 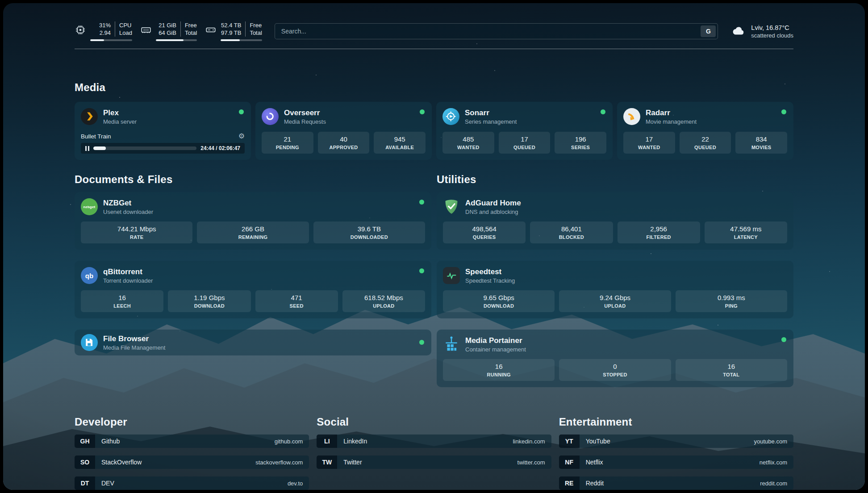 What do you see at coordinates (676, 462) in the screenshot?
I see `bookmark-netflix: NF Netflix netflix.com` at bounding box center [676, 462].